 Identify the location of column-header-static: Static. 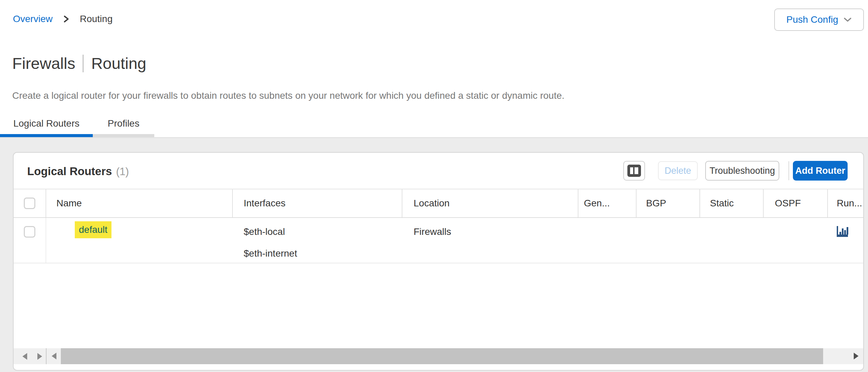
(732, 203).